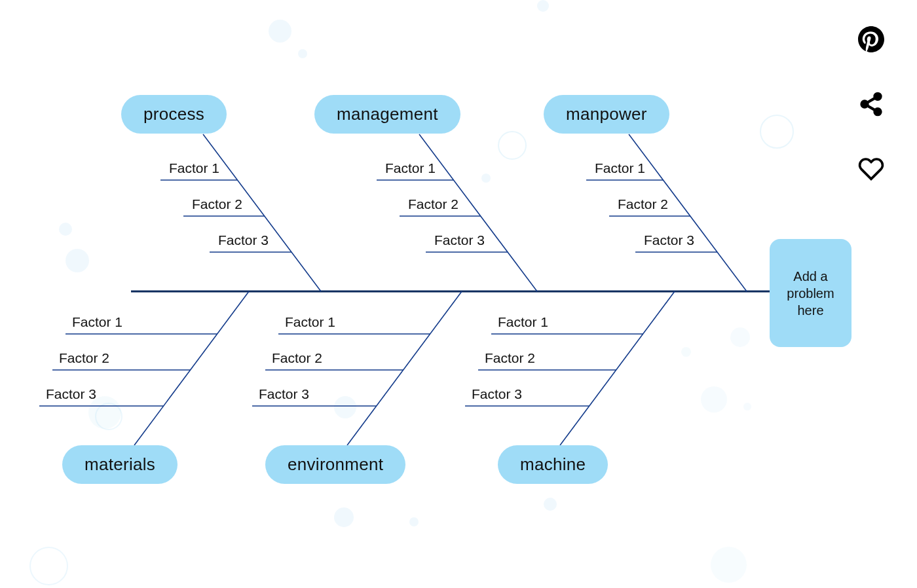  I want to click on category-label: manpower, so click(607, 114).